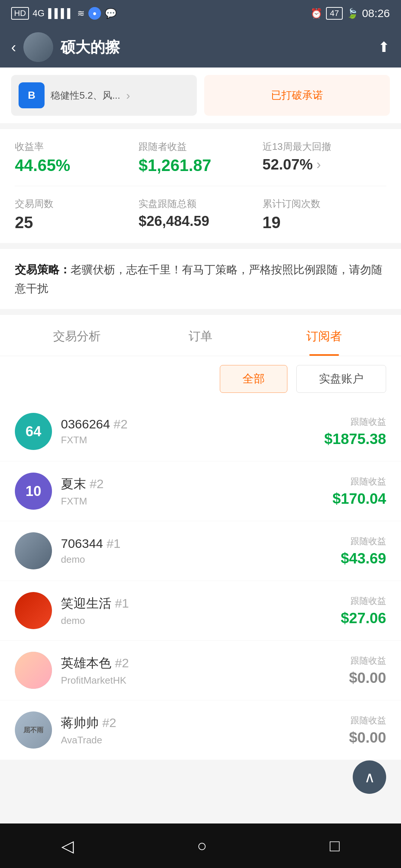 The width and height of the screenshot is (401, 868). Describe the element at coordinates (200, 279) in the screenshot. I see `strategy-section: 交易策略：老骥伏枥，志在千里！有马丁策略，严格按照比例跟随，请勿随意干扰` at that location.